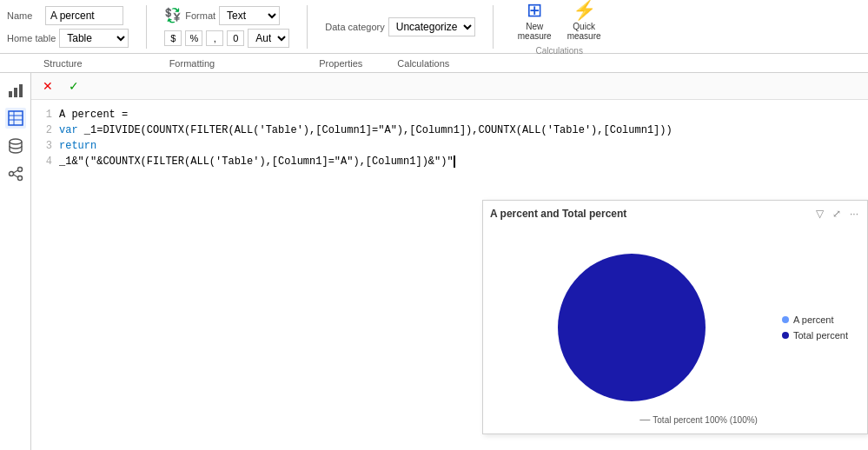 The image size is (868, 450). What do you see at coordinates (63, 63) in the screenshot?
I see `structure-label: Structure` at bounding box center [63, 63].